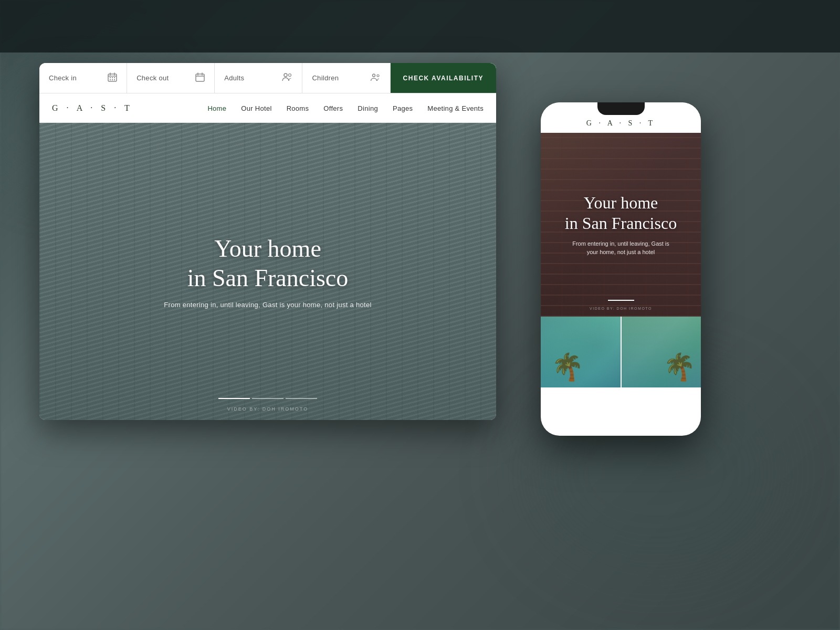 This screenshot has width=840, height=630. I want to click on mobile-hero-subtitle: From entering in, until leaving, Gast is…, so click(621, 248).